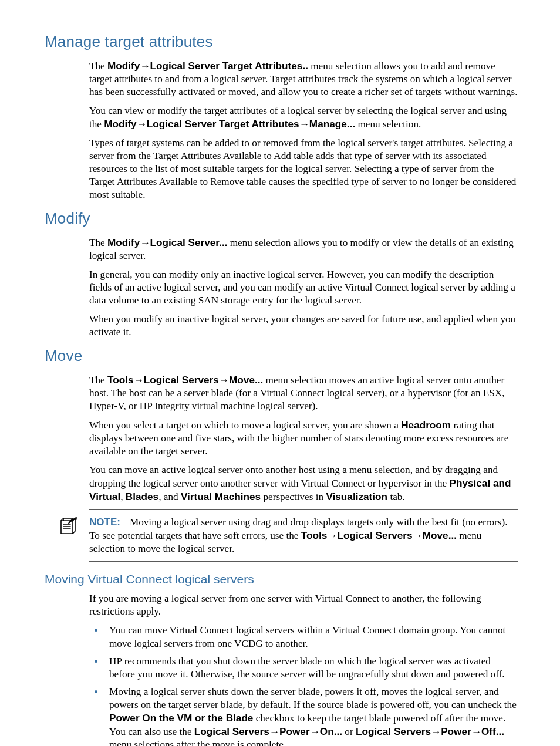 The image size is (560, 746). I want to click on text: tab., so click(396, 497).